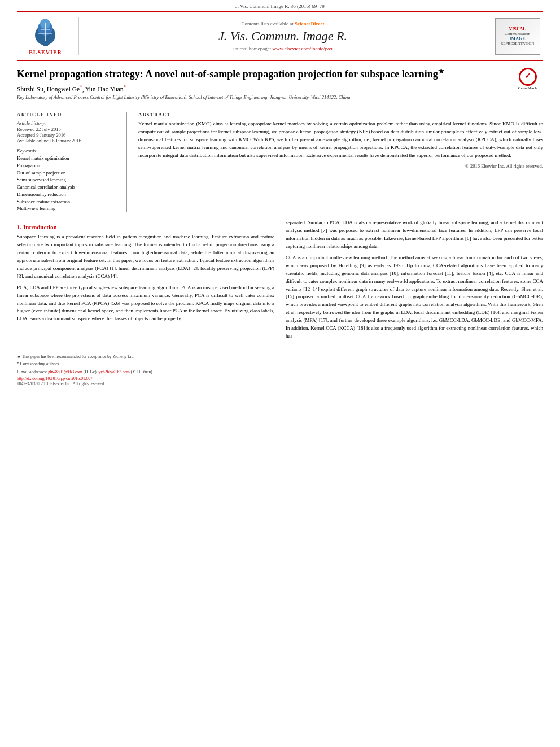  What do you see at coordinates (309, 24) in the screenshot?
I see `sciencedirect-label: ScienceDirect` at bounding box center [309, 24].